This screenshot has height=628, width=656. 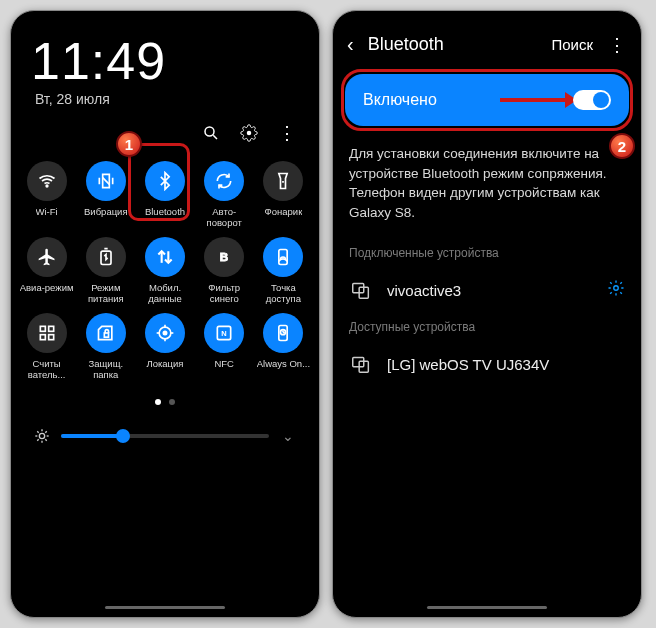 What do you see at coordinates (284, 271) in the screenshot?
I see `tile-hotspot: Точка доступа` at bounding box center [284, 271].